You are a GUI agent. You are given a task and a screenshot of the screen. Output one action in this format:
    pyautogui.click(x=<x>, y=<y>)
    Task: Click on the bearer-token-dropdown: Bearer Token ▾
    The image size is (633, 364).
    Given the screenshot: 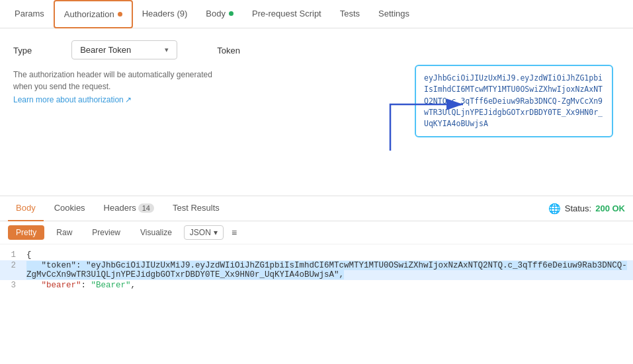 What is the action you would take?
    pyautogui.click(x=124, y=50)
    